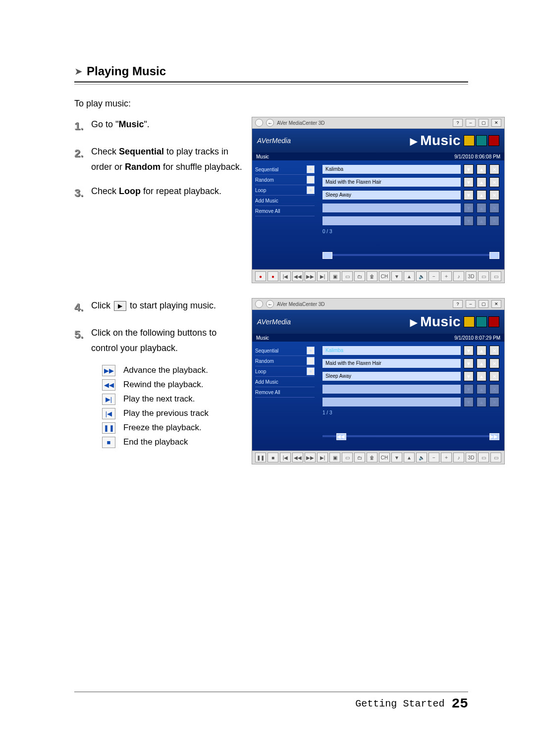 The width and height of the screenshot is (535, 756). I want to click on record2-icon: ●, so click(273, 276).